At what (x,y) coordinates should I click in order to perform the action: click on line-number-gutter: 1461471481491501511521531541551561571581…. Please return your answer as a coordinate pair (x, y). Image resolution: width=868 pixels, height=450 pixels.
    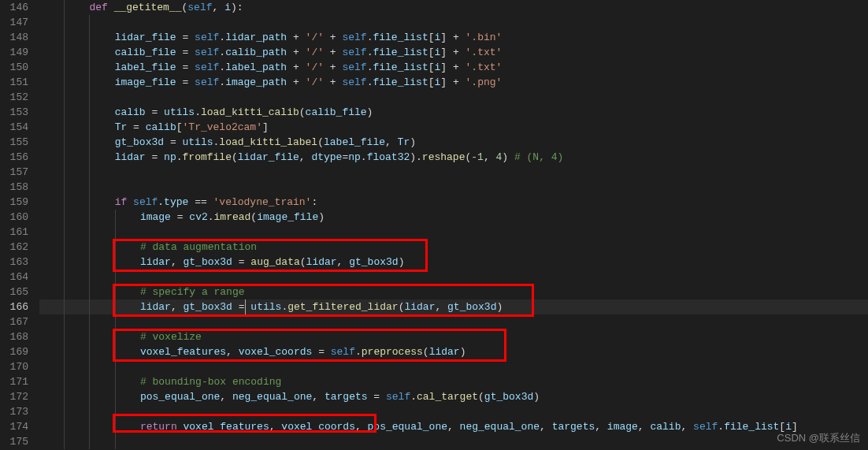
    Looking at the image, I should click on (20, 225).